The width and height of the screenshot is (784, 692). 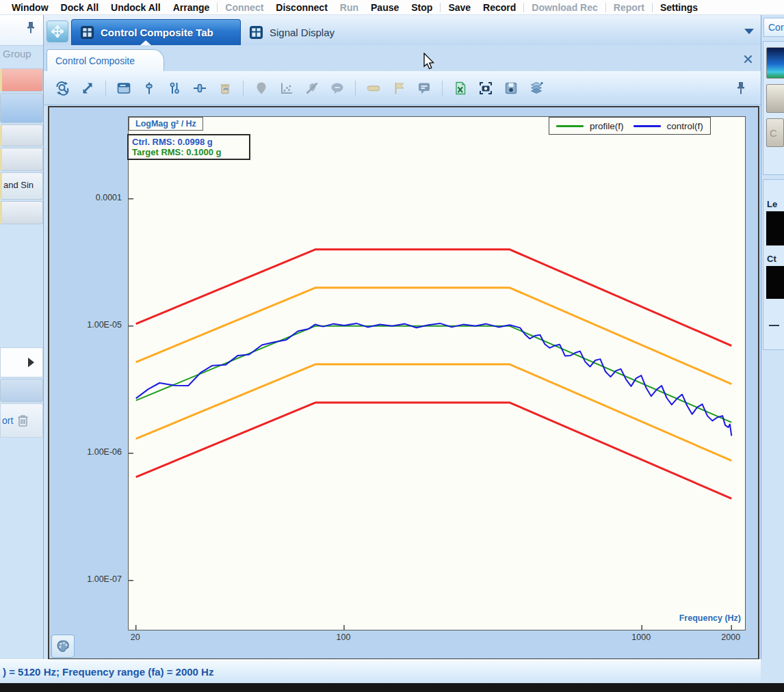 What do you see at coordinates (384, 8) in the screenshot?
I see `menu-item-pause: Pause` at bounding box center [384, 8].